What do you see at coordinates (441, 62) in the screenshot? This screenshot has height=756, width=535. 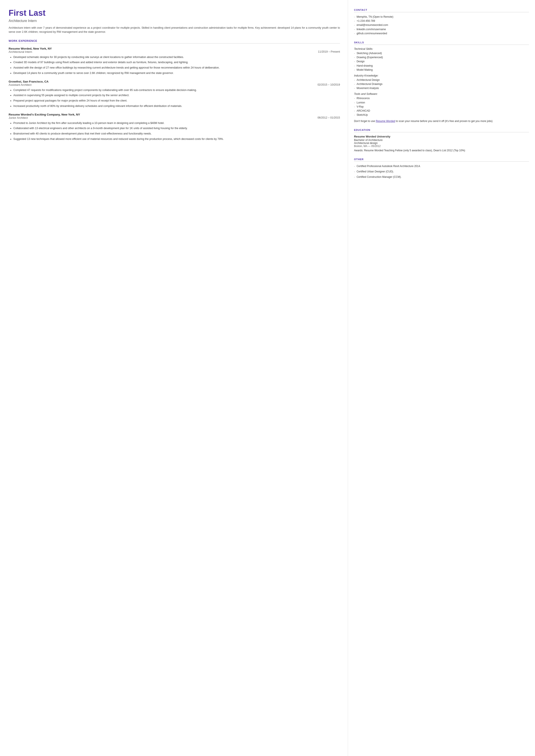 I see `skills-list: Sketching (Advanced)Drawing (Experienced…` at bounding box center [441, 62].